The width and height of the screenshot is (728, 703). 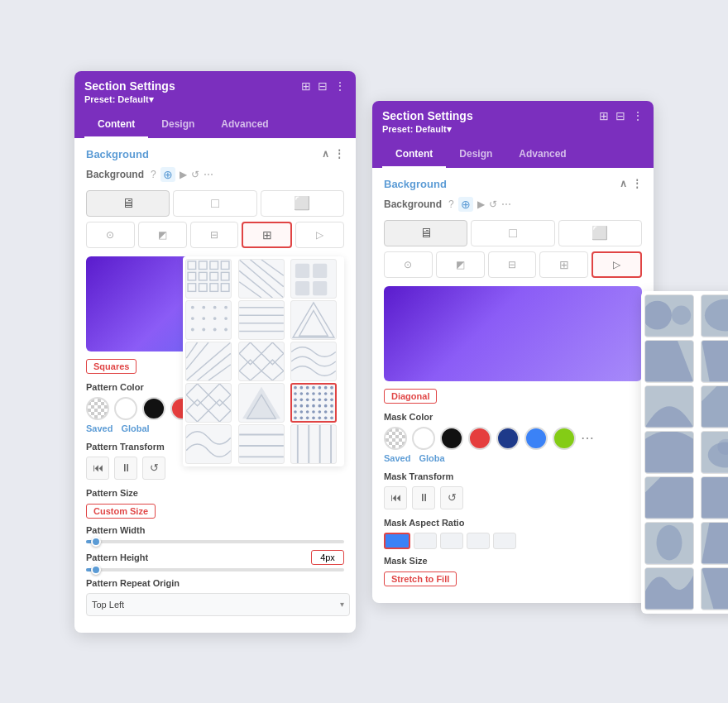 I want to click on layout-icon: ⊟, so click(x=323, y=86).